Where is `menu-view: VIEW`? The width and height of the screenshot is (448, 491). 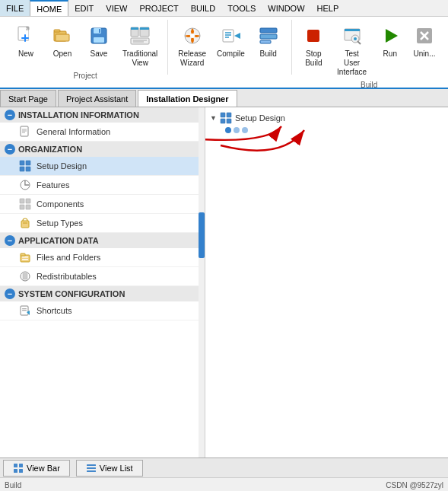
menu-view: VIEW is located at coordinates (116, 8).